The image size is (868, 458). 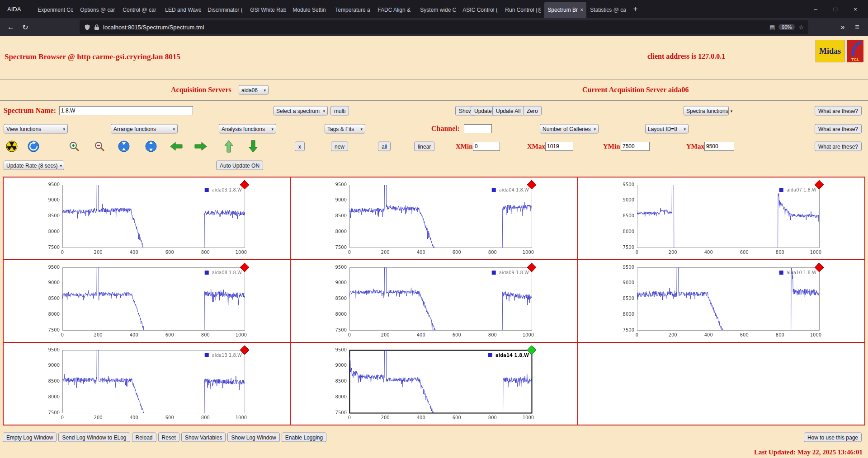 I want to click on spectrum-name-input, so click(x=126, y=111).